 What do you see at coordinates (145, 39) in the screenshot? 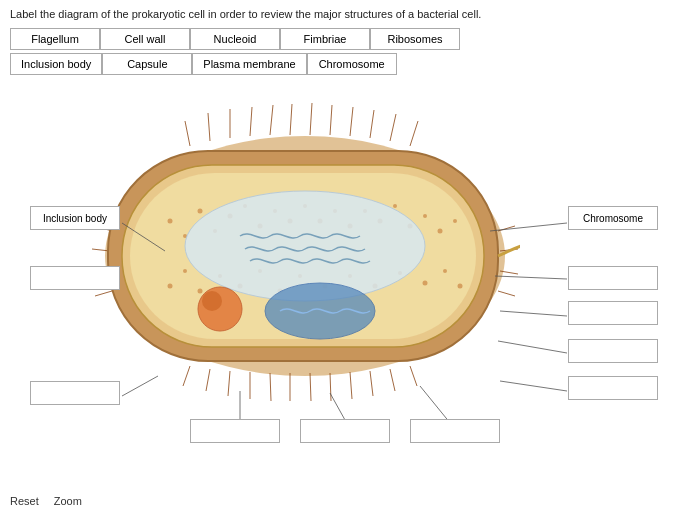
I see `chip-cellwall: Cell wall` at bounding box center [145, 39].